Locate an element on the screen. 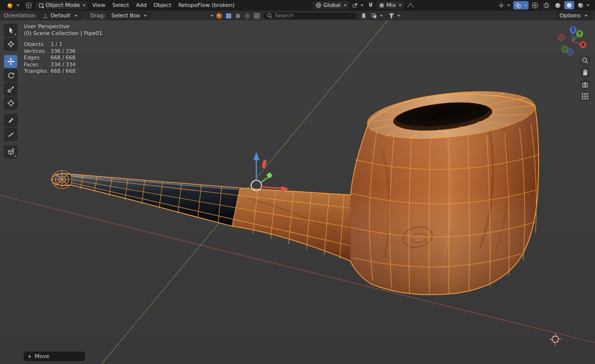  tool-add-cube is located at coordinates (11, 152).